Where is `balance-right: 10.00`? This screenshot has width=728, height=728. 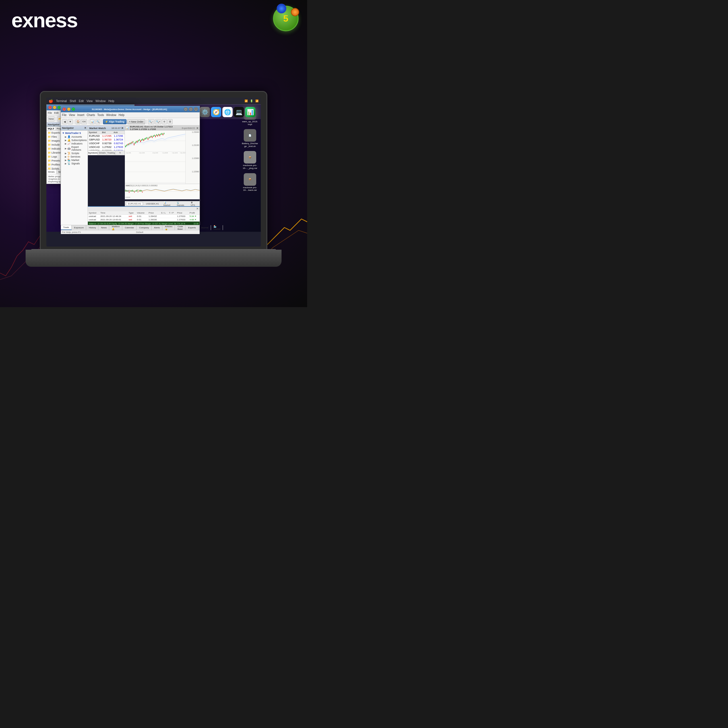
balance-right: 10.00 is located at coordinates (196, 224).